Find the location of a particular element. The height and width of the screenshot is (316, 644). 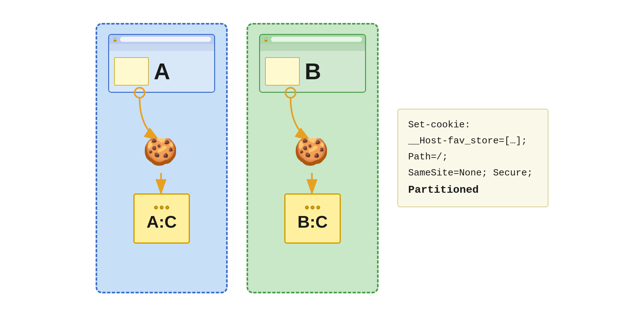

site-label-b: B is located at coordinates (313, 71).